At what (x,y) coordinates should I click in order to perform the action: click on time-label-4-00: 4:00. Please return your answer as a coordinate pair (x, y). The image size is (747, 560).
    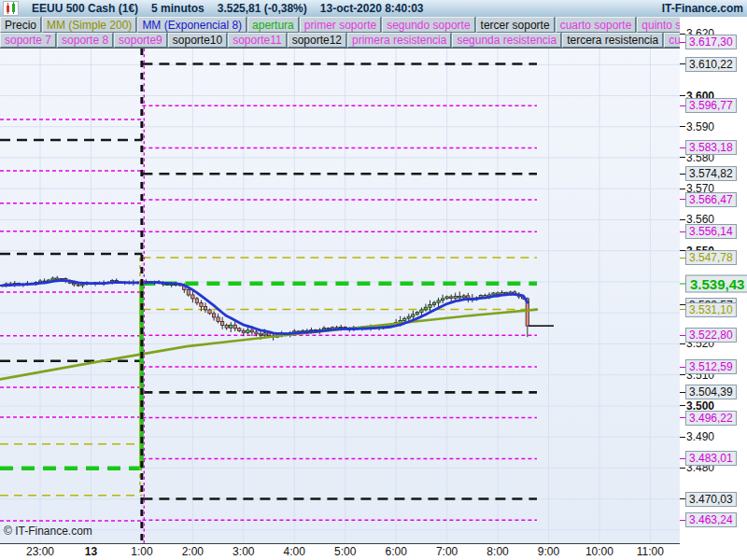
    Looking at the image, I should click on (295, 552).